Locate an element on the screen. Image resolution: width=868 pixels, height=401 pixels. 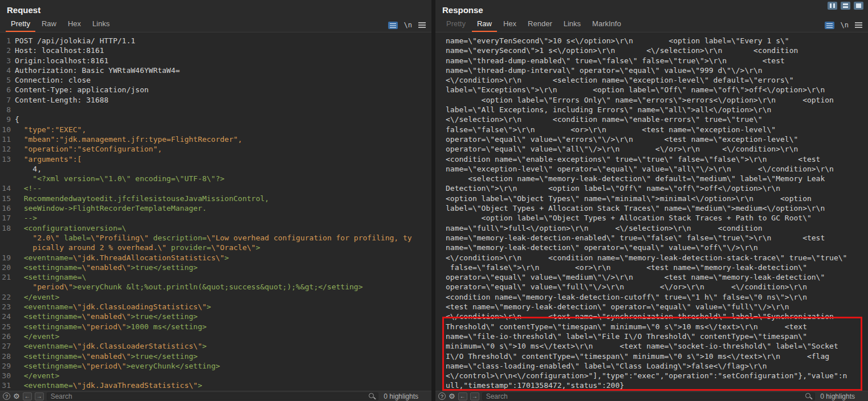
line-number: 12 is located at coordinates (7, 149).